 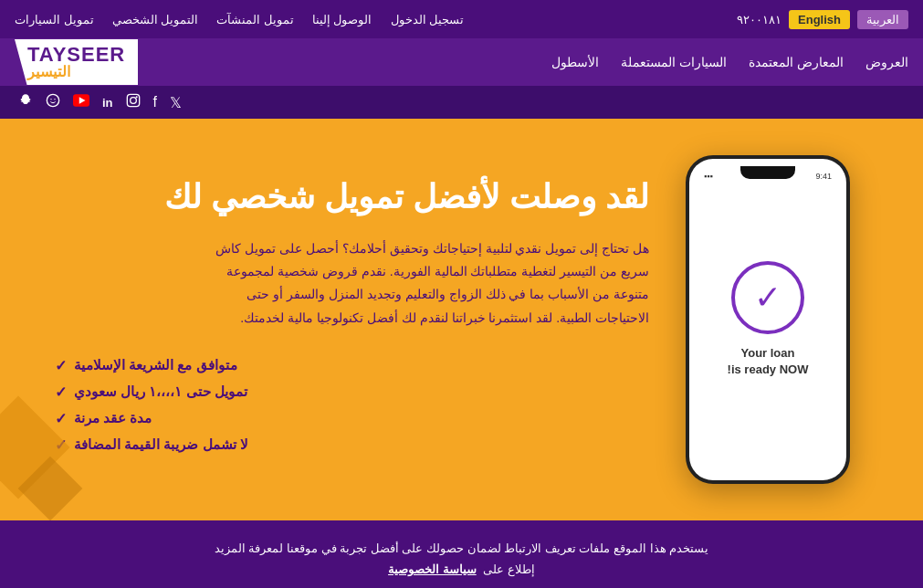 I want to click on youtube-icon, so click(x=81, y=102).